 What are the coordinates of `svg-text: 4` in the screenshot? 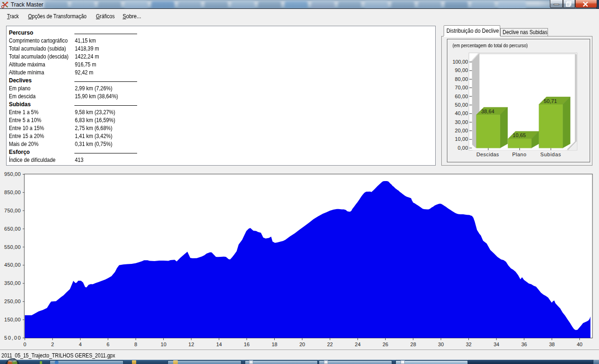 It's located at (80, 344).